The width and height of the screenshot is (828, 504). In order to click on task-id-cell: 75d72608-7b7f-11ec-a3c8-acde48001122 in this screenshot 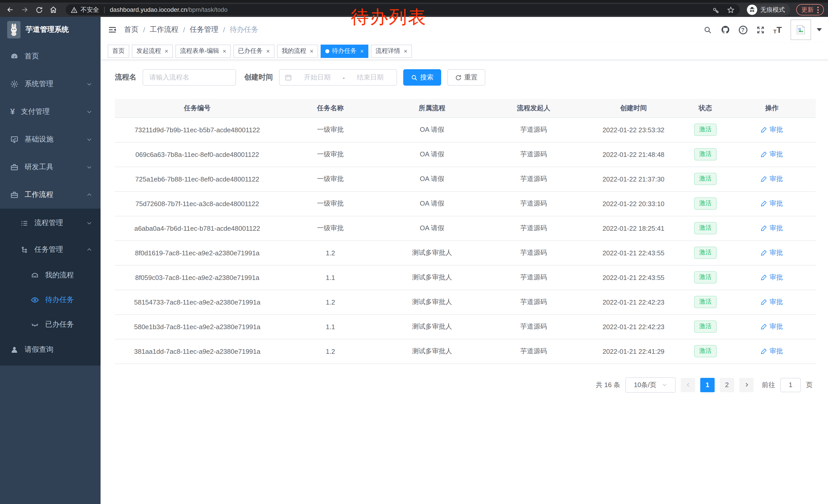, I will do `click(197, 203)`.